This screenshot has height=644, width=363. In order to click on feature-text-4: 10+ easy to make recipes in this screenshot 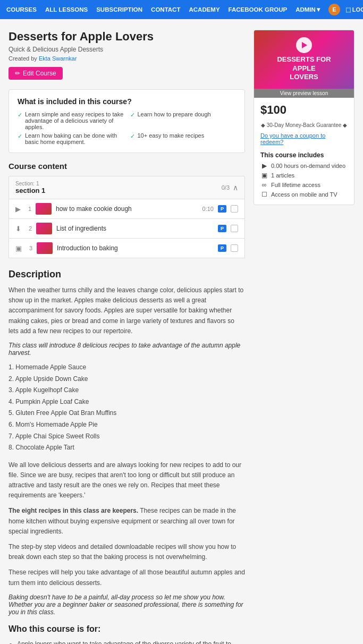, I will do `click(171, 135)`.